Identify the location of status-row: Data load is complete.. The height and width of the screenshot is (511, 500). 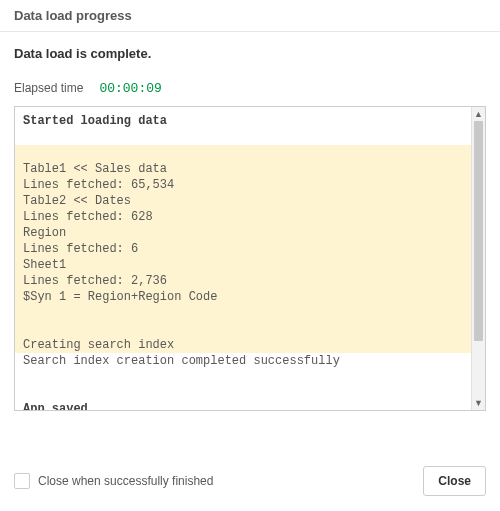
(250, 48).